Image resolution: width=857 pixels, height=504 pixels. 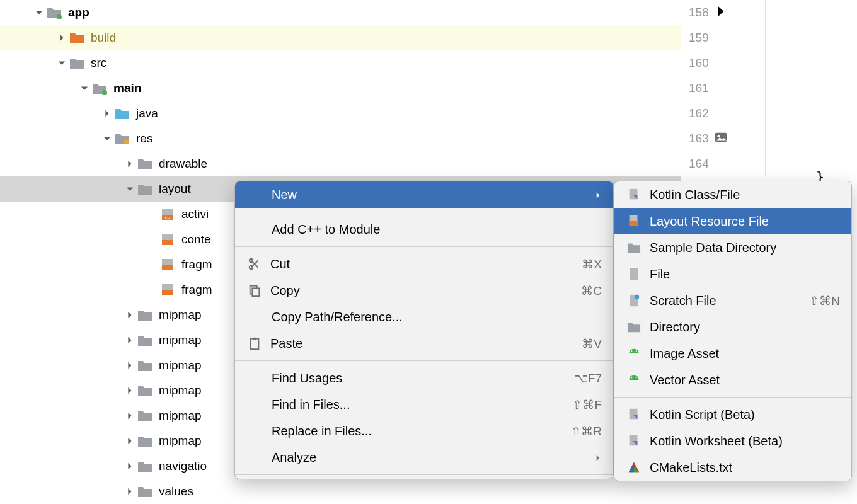 What do you see at coordinates (721, 13) in the screenshot?
I see `gutter-run-icon` at bounding box center [721, 13].